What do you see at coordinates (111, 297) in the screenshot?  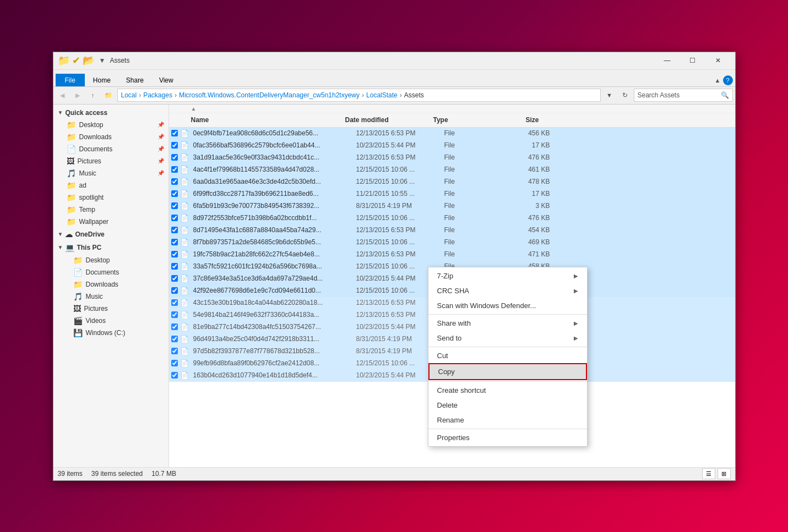 I see `sidebar-item-pc-music: 🎵 Music` at bounding box center [111, 297].